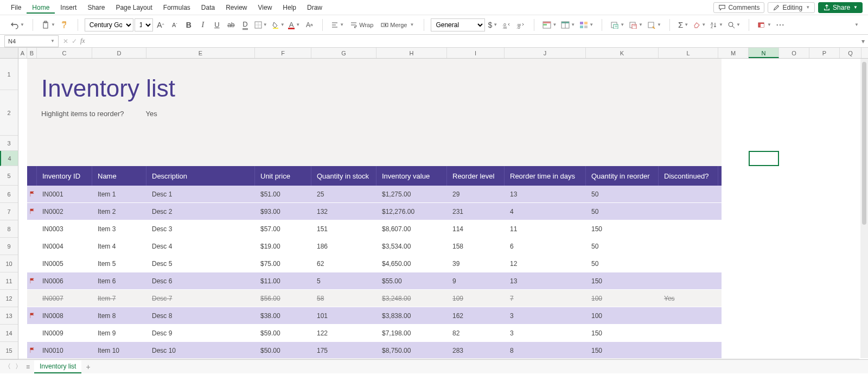 The image size is (868, 381). Describe the element at coordinates (397, 25) in the screenshot. I see `merge-button: Merge▼` at that location.